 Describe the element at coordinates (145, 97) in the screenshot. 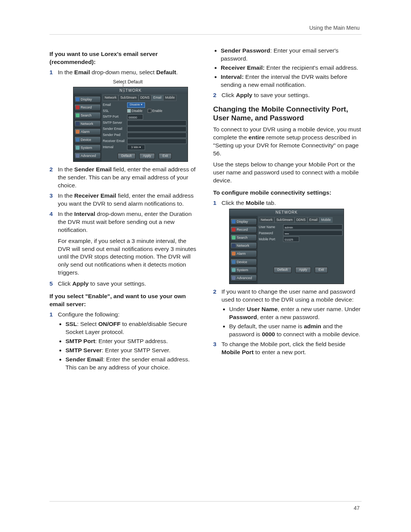

I see `dvr-tabs: Network SubStream DDNS Email Mobile` at that location.